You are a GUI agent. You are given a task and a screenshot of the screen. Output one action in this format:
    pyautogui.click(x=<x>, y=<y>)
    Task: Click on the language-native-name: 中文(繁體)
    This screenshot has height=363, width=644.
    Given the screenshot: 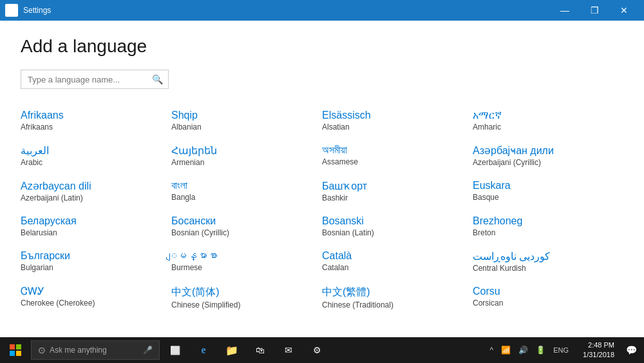 What is the action you would take?
    pyautogui.click(x=393, y=293)
    